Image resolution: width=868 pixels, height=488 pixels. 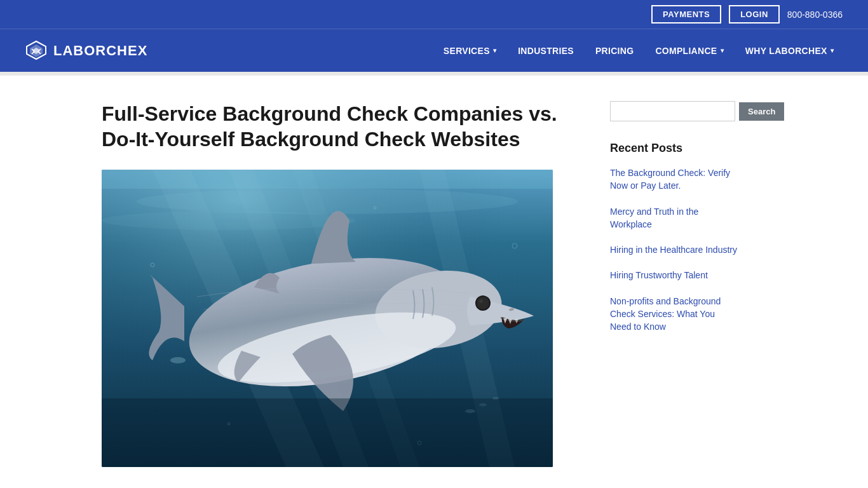 What do you see at coordinates (674, 219) in the screenshot?
I see `recent-post-2: Mercy and Truth in the Workplace` at bounding box center [674, 219].